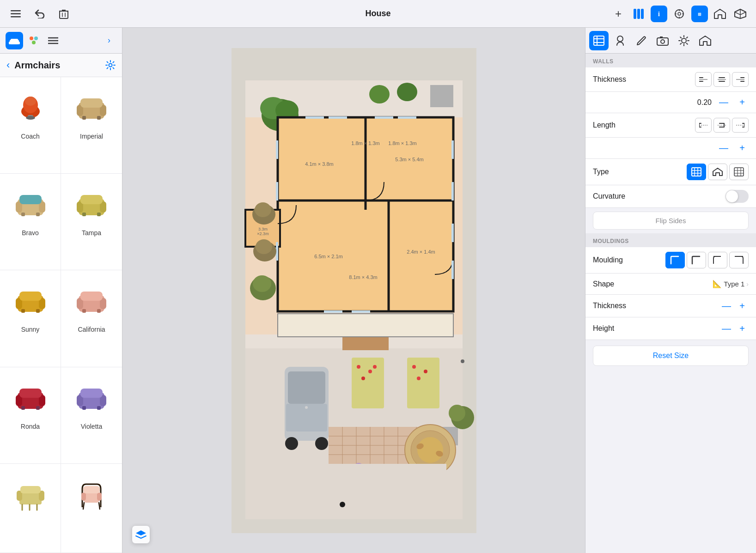  I want to click on item-label-ronda: Ronda, so click(30, 426).